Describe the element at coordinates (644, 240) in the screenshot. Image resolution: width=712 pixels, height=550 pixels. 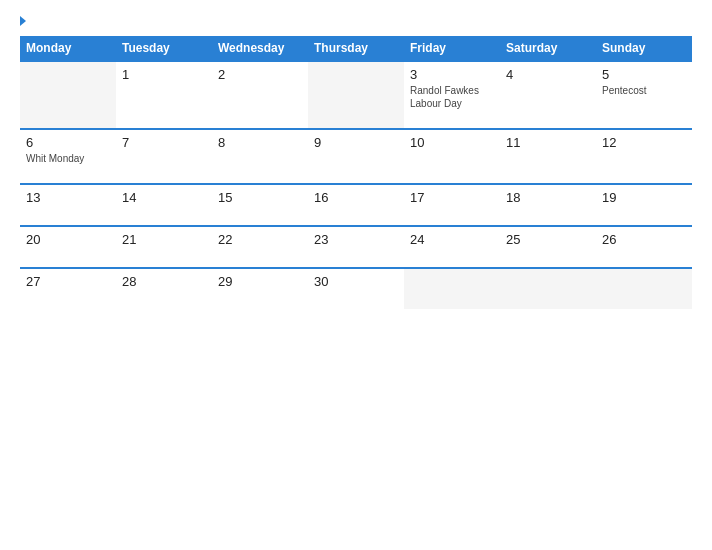
I see `day-number: 26` at that location.